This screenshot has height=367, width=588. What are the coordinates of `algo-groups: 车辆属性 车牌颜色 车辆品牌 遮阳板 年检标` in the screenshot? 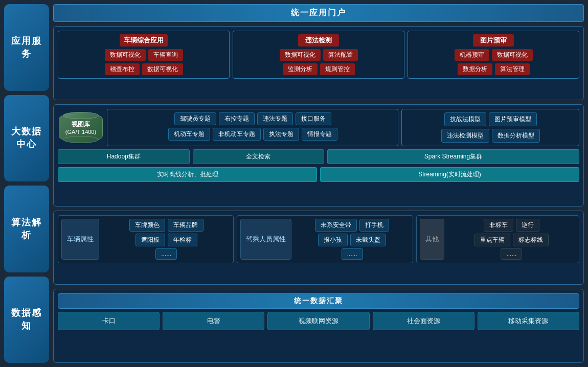 It's located at (319, 239).